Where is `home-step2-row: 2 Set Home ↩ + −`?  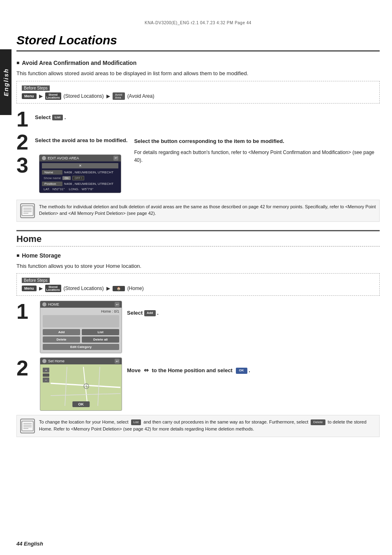 home-step2-row: 2 Set Home ↩ + − is located at coordinates (198, 384).